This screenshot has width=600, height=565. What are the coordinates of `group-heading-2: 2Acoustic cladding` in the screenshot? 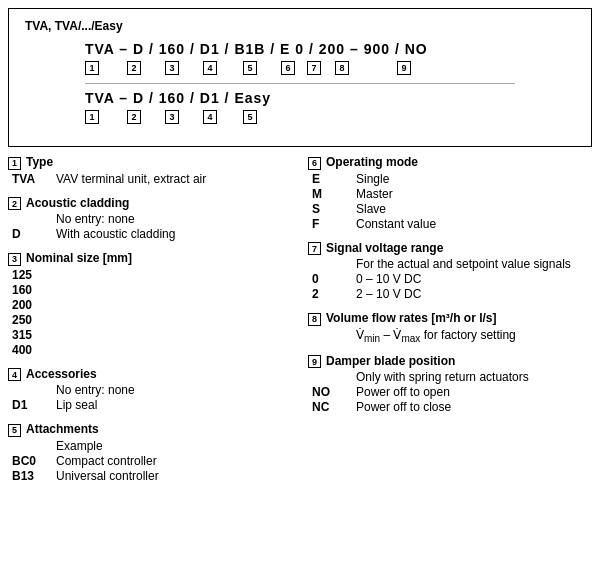 It's located at (150, 204).